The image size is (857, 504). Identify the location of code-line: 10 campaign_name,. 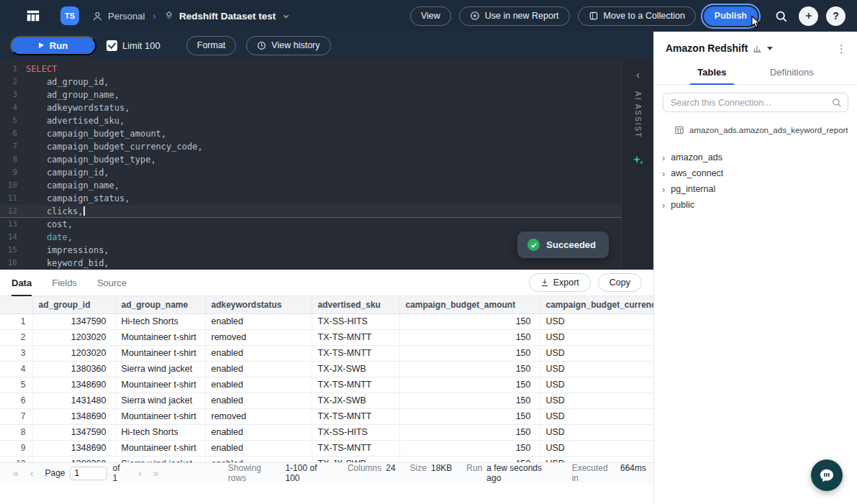
(327, 185).